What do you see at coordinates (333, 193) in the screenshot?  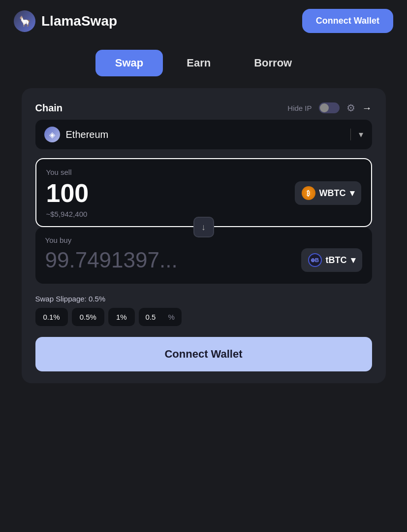 I see `sell-token-name: WBTC` at bounding box center [333, 193].